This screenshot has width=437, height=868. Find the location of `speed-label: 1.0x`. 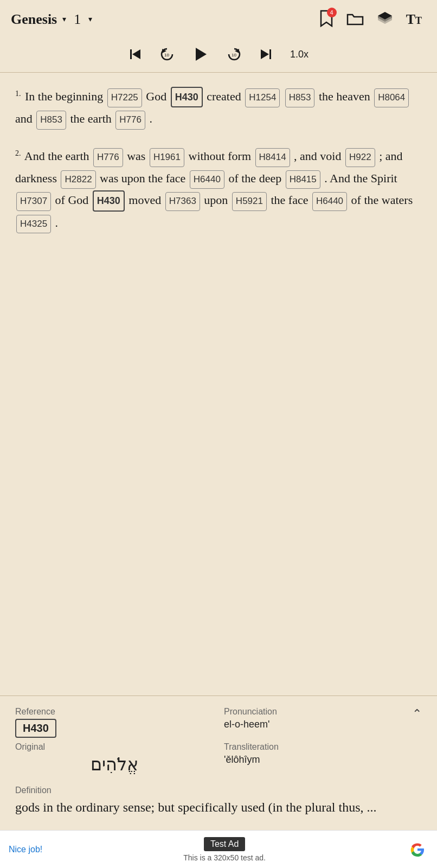

speed-label: 1.0x is located at coordinates (299, 54).